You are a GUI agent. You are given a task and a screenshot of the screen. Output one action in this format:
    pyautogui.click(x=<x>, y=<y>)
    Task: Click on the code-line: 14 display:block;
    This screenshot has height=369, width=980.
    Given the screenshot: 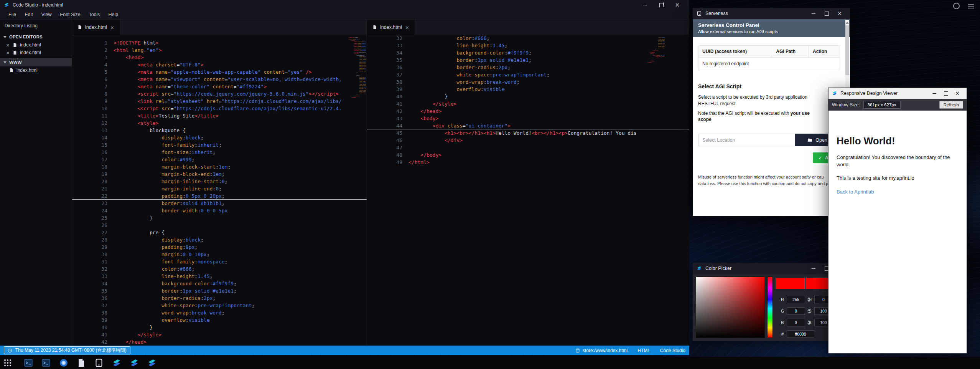 What is the action you would take?
    pyautogui.click(x=219, y=137)
    